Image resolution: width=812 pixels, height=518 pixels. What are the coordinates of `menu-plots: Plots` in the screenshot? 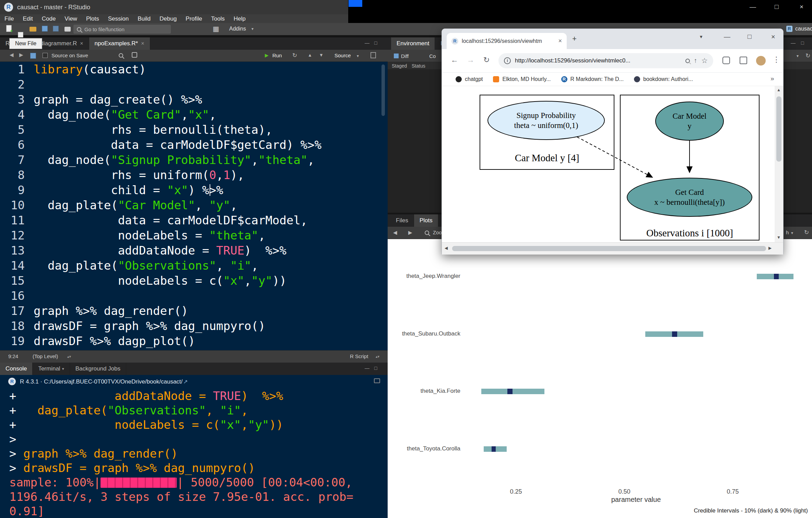 It's located at (93, 19).